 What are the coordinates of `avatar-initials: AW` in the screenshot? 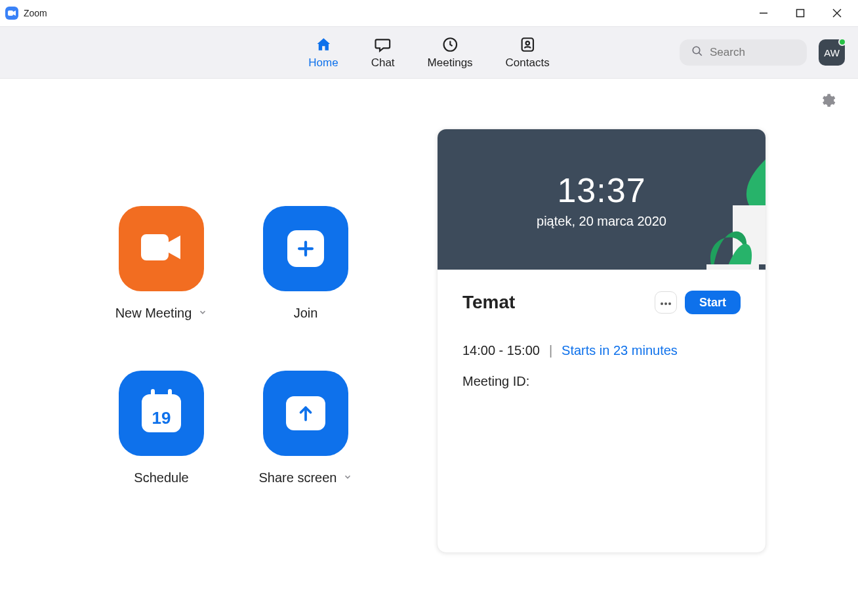 It's located at (832, 52).